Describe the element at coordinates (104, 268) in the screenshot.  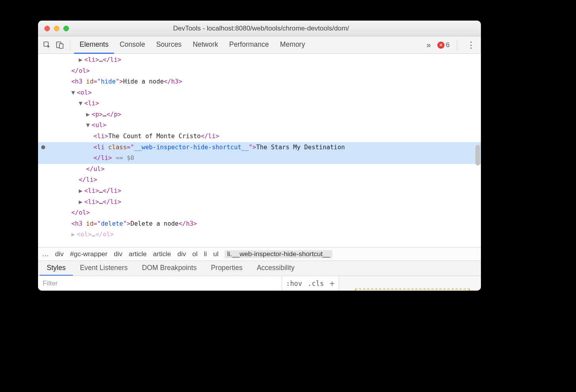
I see `subtab-event-listeners: Event Listeners` at that location.